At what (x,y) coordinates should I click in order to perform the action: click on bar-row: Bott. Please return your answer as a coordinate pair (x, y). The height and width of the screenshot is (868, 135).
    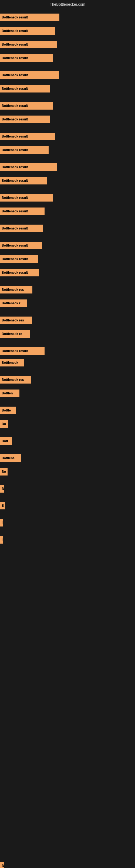
    Looking at the image, I should click on (6, 441).